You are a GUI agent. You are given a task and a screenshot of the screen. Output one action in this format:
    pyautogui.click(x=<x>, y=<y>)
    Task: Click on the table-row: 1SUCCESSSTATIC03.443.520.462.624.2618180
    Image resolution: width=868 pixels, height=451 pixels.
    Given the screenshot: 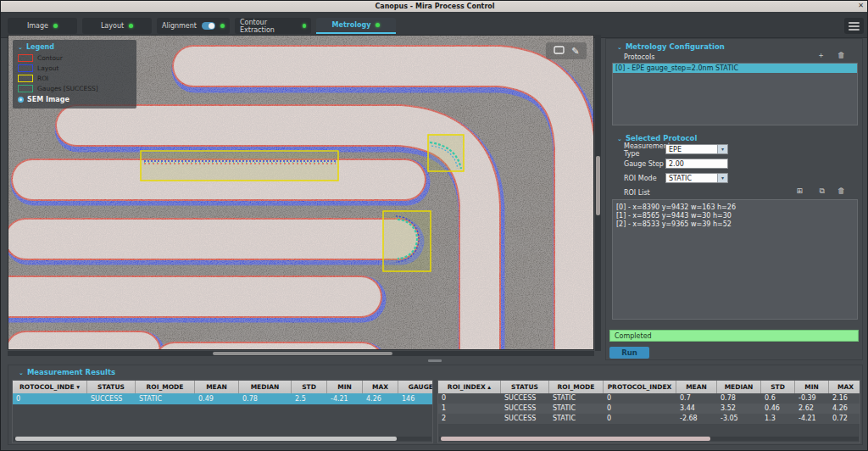 What is the action you would take?
    pyautogui.click(x=649, y=409)
    